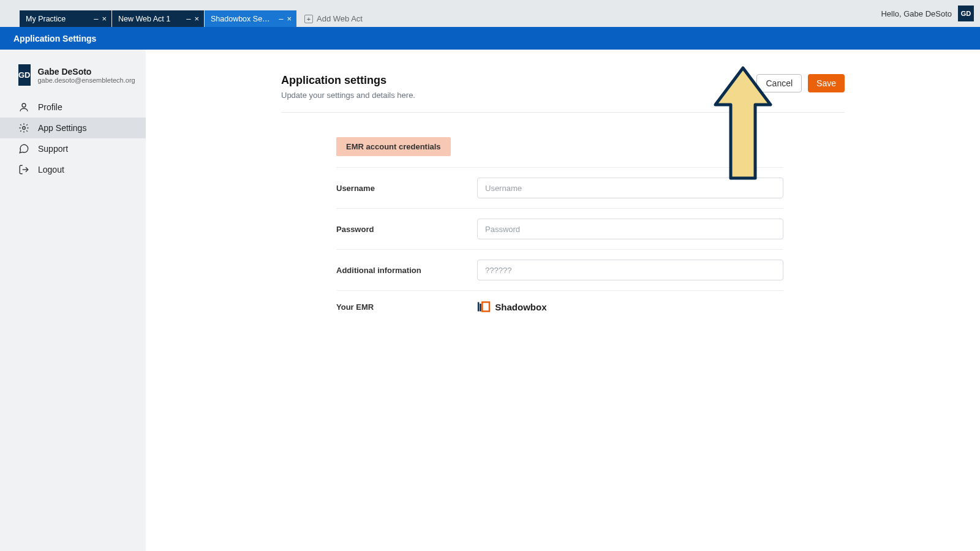 The width and height of the screenshot is (980, 551). What do you see at coordinates (916, 13) in the screenshot?
I see `greeting-text: Hello, Gabe DeSoto` at bounding box center [916, 13].